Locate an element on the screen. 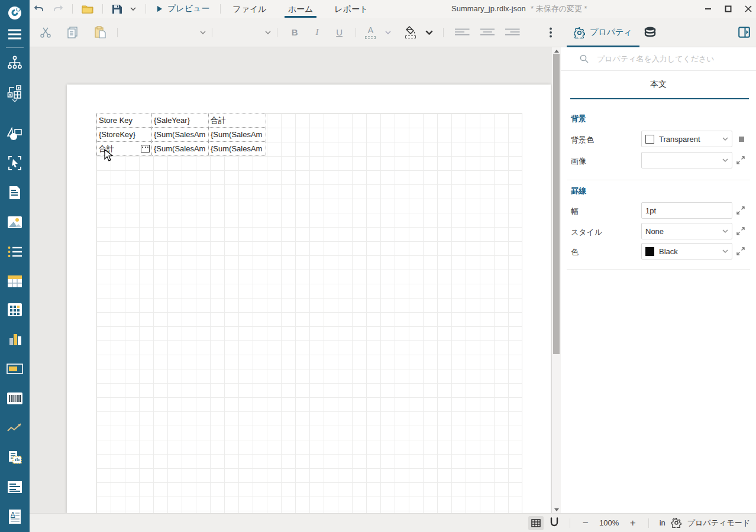 This screenshot has height=532, width=756. sparkline-tool-icon is located at coordinates (15, 428).